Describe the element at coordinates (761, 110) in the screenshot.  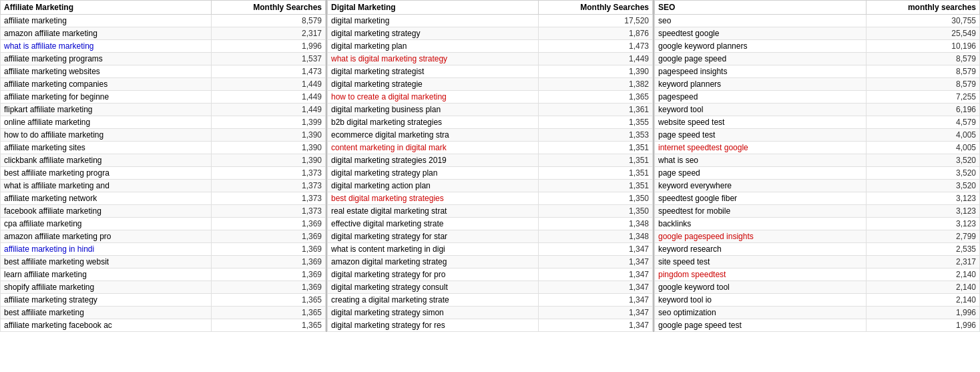
I see `keyword-cell: keyword tool` at that location.